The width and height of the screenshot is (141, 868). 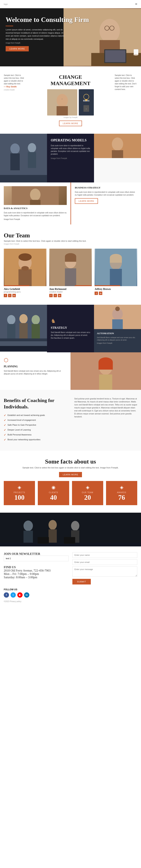 What do you see at coordinates (70, 328) in the screenshot?
I see `strategy-title: STRATEGY` at bounding box center [70, 328].